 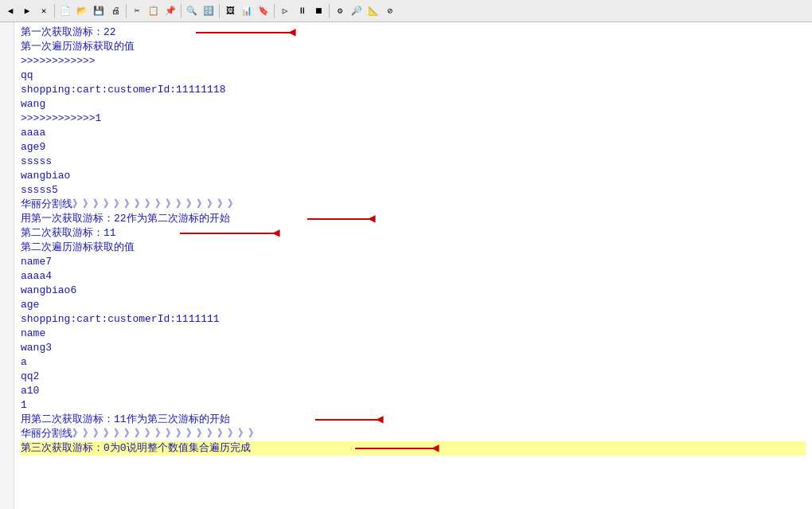 What do you see at coordinates (413, 319) in the screenshot?
I see `text-line-21: shopping:cart:customerId:1111111` at bounding box center [413, 319].